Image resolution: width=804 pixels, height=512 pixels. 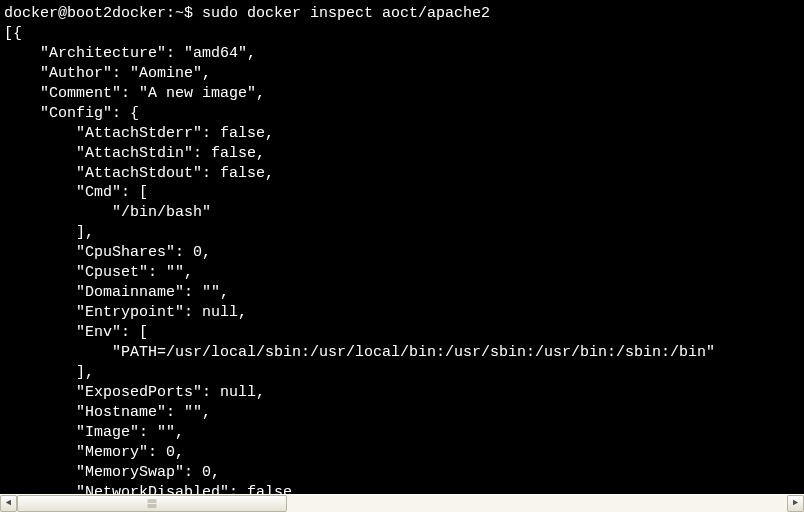 I want to click on output-line: "Image": "",, so click(x=404, y=433).